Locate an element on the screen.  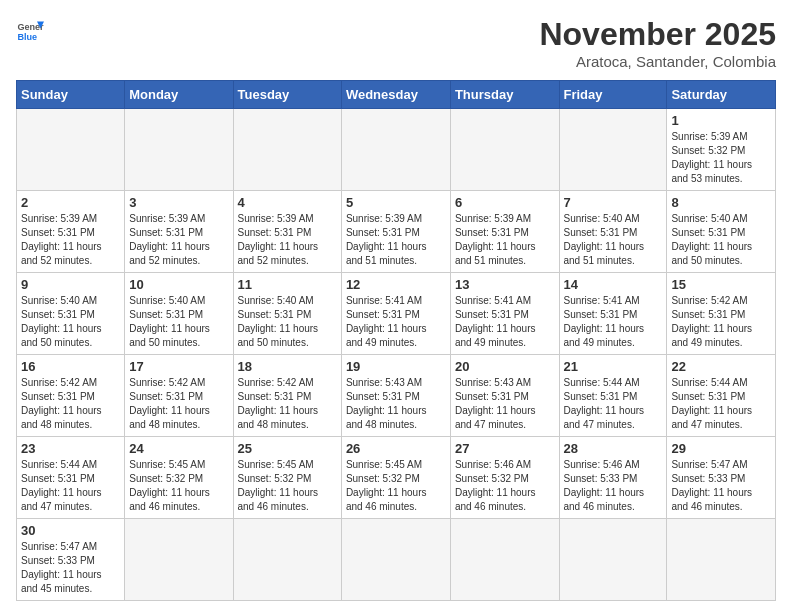
day-info: Sunrise: 5:46 AM Sunset: 5:32 PM Dayligh… is located at coordinates (505, 486).